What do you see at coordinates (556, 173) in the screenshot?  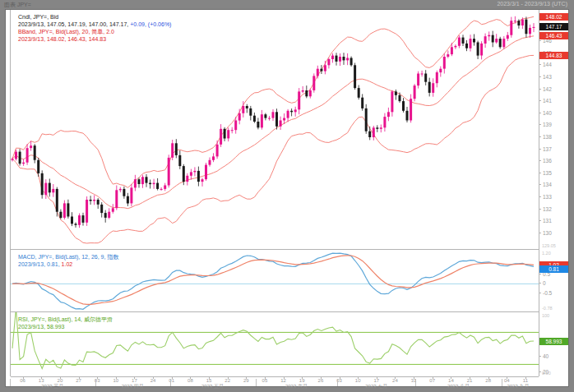 I see `price-tick: 135` at bounding box center [556, 173].